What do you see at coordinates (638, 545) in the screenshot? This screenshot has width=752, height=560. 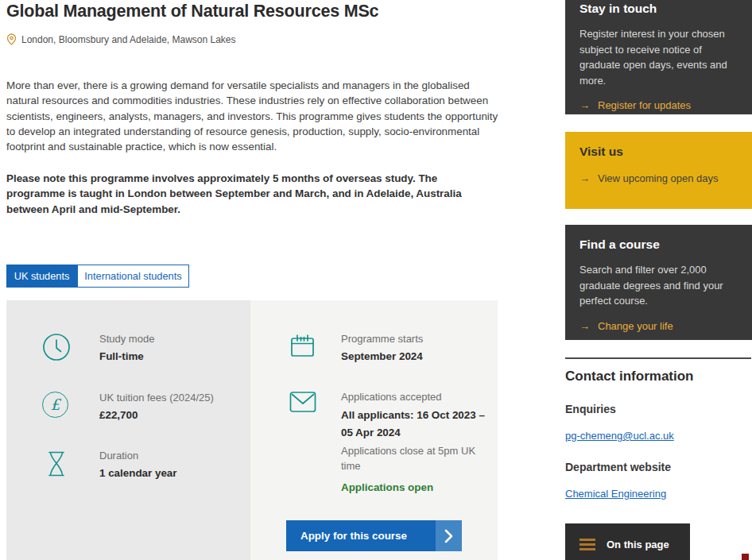 I see `on-this-page-label: On this page` at bounding box center [638, 545].